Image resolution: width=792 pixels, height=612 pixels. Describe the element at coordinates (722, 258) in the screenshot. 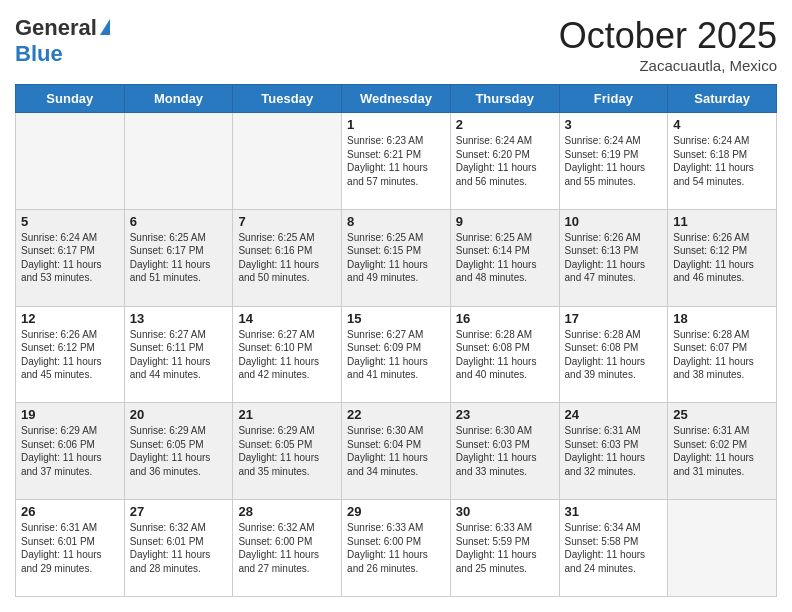

I see `calendar-cell: 11Sunrise: 6:26 AM Sunset: 6:12 PM Dayli…` at that location.